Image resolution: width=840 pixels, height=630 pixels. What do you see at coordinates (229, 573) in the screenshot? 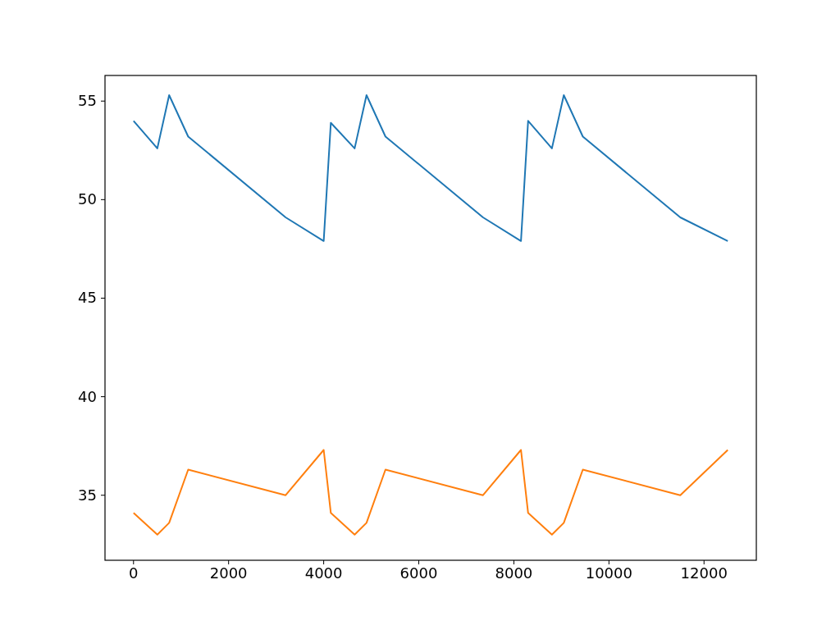
I see `x-tick-label: 2000` at bounding box center [229, 573].